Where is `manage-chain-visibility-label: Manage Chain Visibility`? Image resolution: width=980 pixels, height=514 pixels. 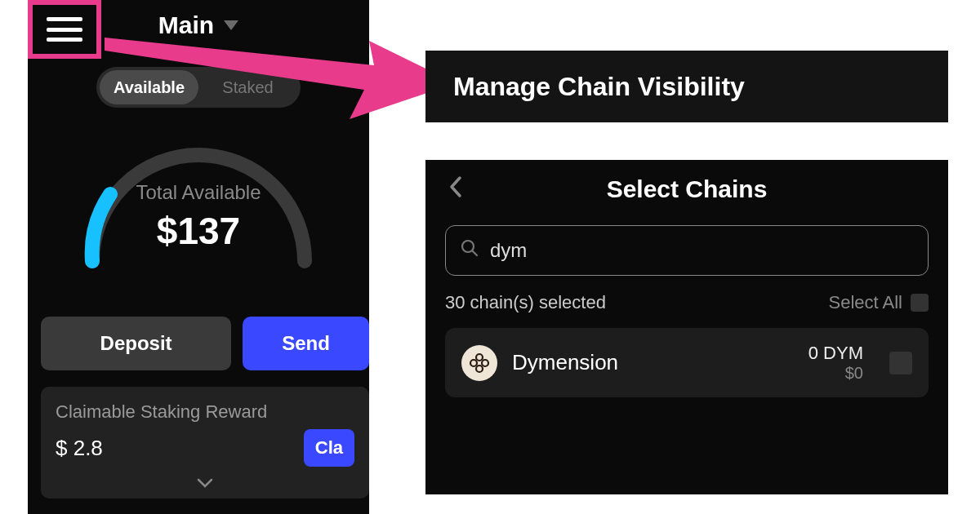
manage-chain-visibility-label: Manage Chain Visibility is located at coordinates (599, 86).